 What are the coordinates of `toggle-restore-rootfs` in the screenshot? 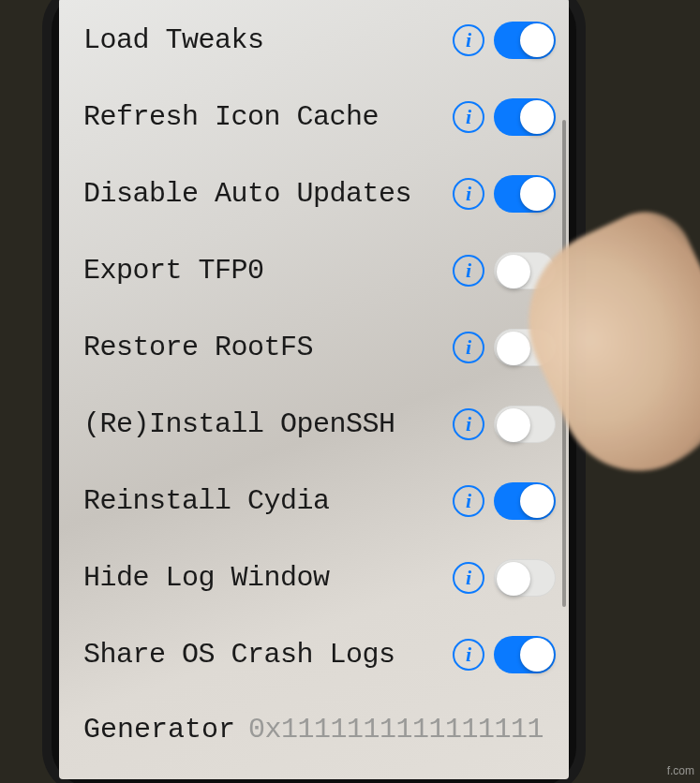 It's located at (525, 347).